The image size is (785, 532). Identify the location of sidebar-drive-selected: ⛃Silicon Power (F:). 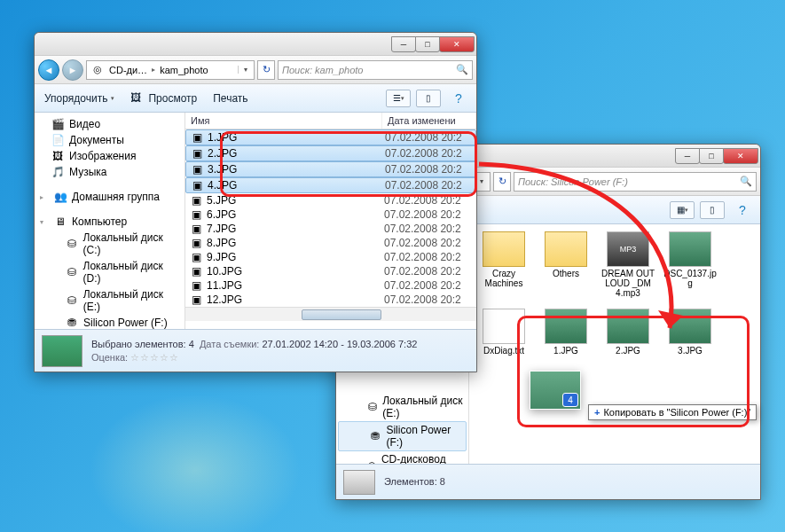
(403, 436).